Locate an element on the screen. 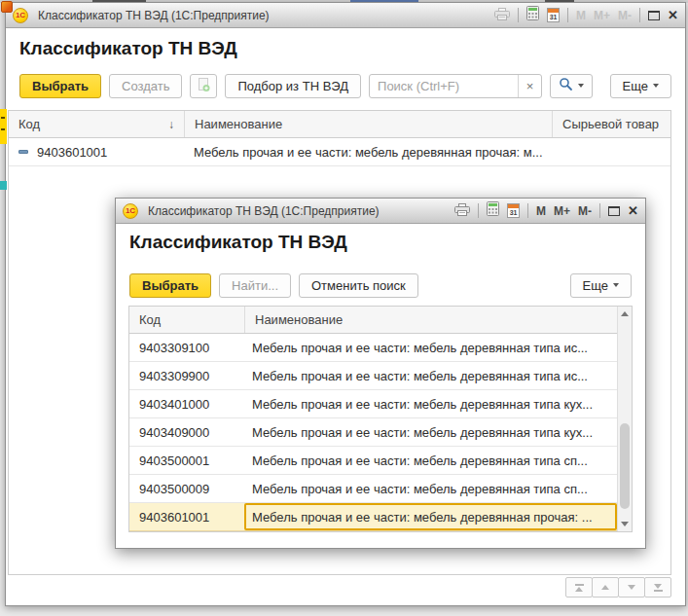 Image resolution: width=688 pixels, height=616 pixels. record-navigation is located at coordinates (619, 588).